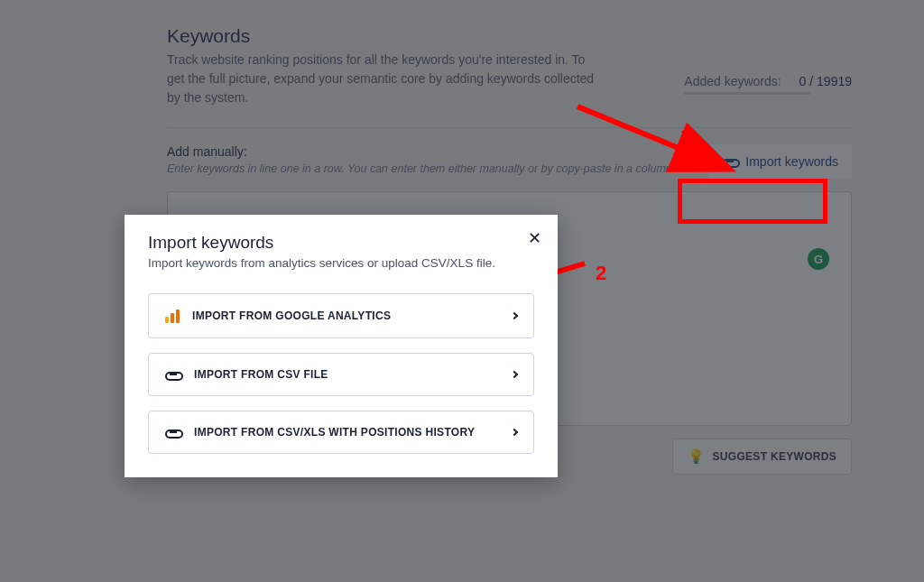  What do you see at coordinates (341, 316) in the screenshot?
I see `import-option-google-analytics: IMPORT FROM GOOGLE ANALYTICS` at bounding box center [341, 316].